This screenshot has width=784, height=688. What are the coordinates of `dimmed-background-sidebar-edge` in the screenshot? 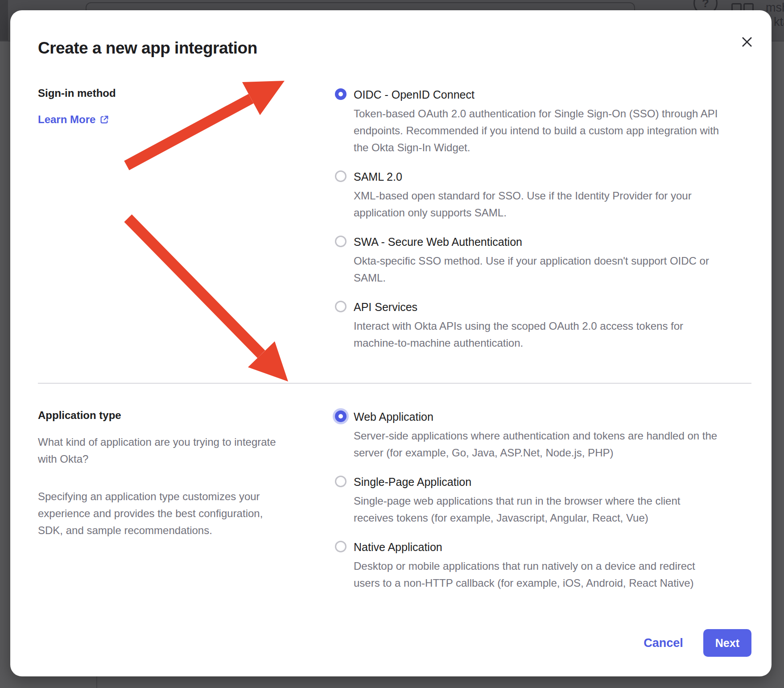 It's located at (4, 21).